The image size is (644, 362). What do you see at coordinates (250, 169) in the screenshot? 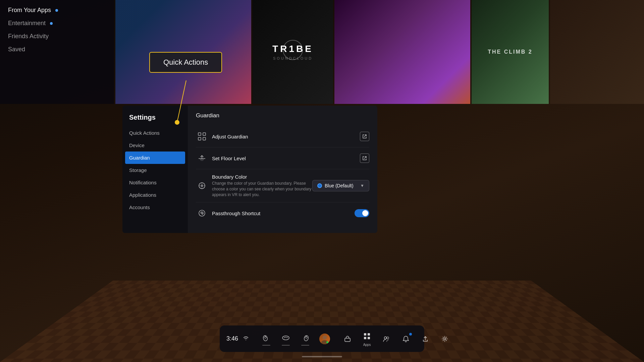
I see `settings-panel: Settings Quick Actions Device Guardian S…` at bounding box center [250, 169].